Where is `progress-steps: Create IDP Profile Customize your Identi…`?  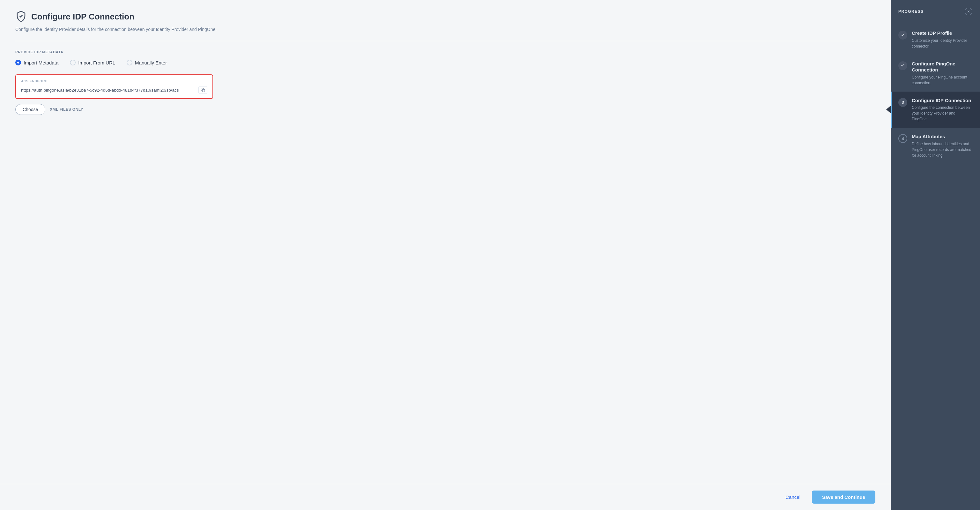 progress-steps: Create IDP Profile Customize your Identi… is located at coordinates (935, 267).